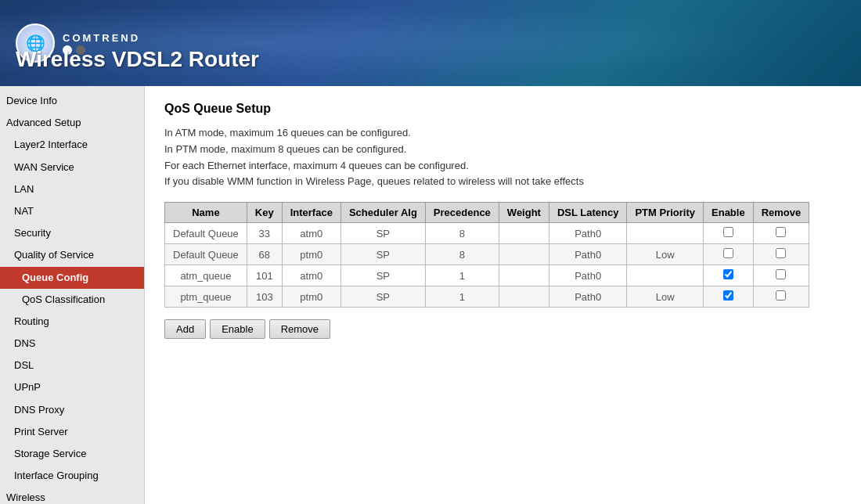  Describe the element at coordinates (207, 297) in the screenshot. I see `cell-name: ptm_queue` at that location.